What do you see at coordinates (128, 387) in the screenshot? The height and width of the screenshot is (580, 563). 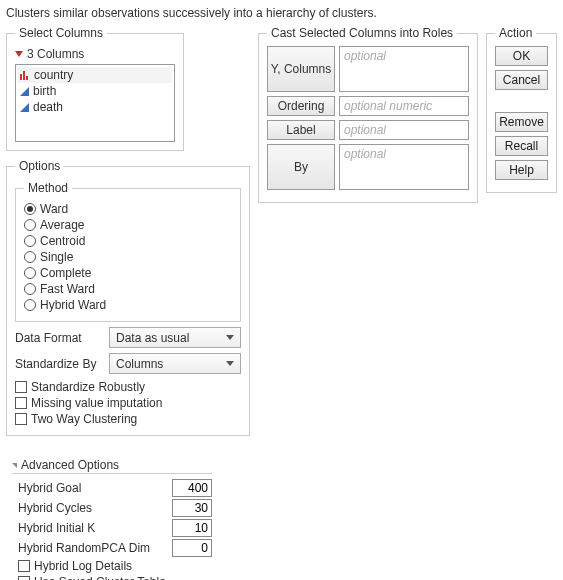 I see `standardize-robustly-check: Standardize Robustly` at bounding box center [128, 387].